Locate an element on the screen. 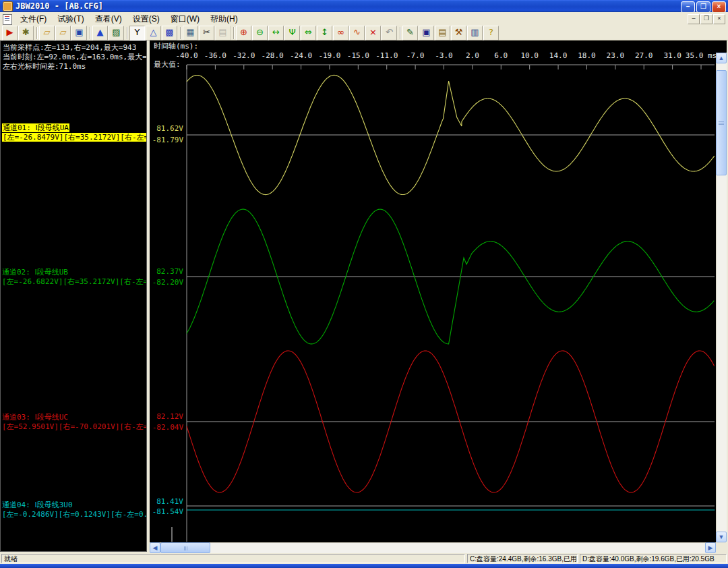 This screenshot has height=568, width=728. settings-gear-button: ✱ is located at coordinates (26, 33).